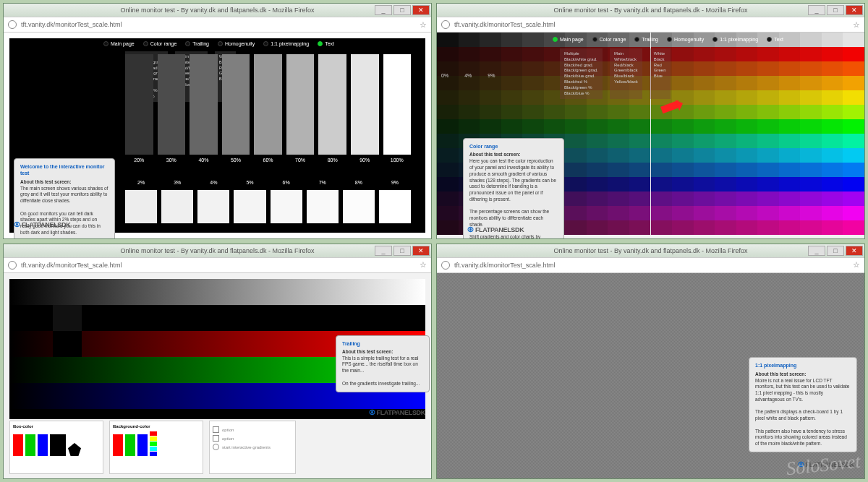 This screenshot has height=482, width=868. What do you see at coordinates (383, 364) in the screenshot?
I see `info-box-trailing: Trailing About this test screen: This is…` at bounding box center [383, 364].